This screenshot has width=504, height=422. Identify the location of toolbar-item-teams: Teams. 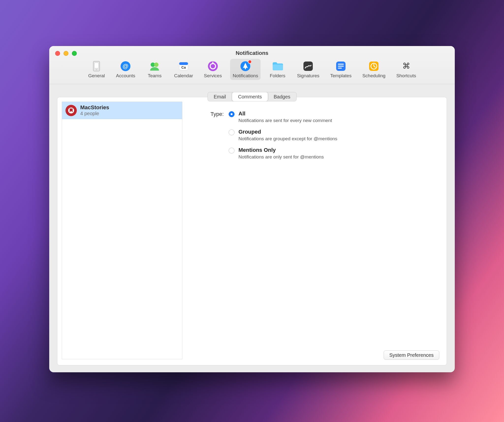
(155, 69).